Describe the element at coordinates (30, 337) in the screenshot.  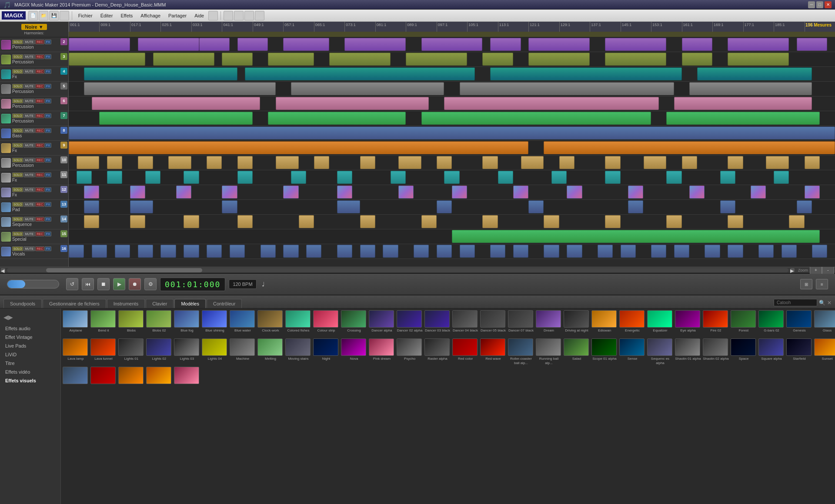
I see `category-effet-vintage: Effet Vintage` at that location.